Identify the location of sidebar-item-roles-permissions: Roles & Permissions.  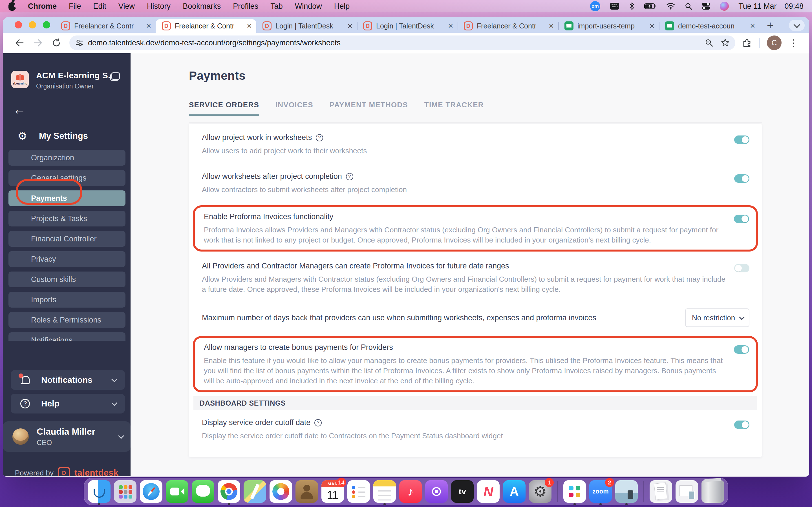
(67, 320).